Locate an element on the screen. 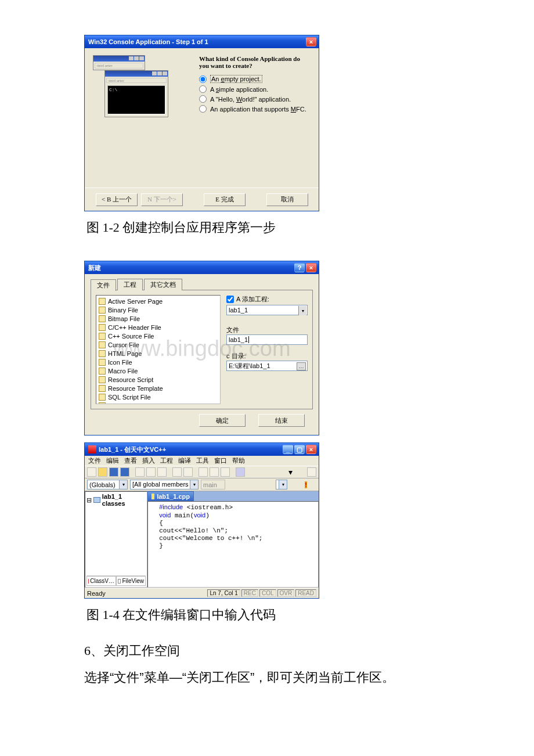 This screenshot has height=756, width=534. wizard-option-2: A "Hello, World!" application. is located at coordinates (255, 99).